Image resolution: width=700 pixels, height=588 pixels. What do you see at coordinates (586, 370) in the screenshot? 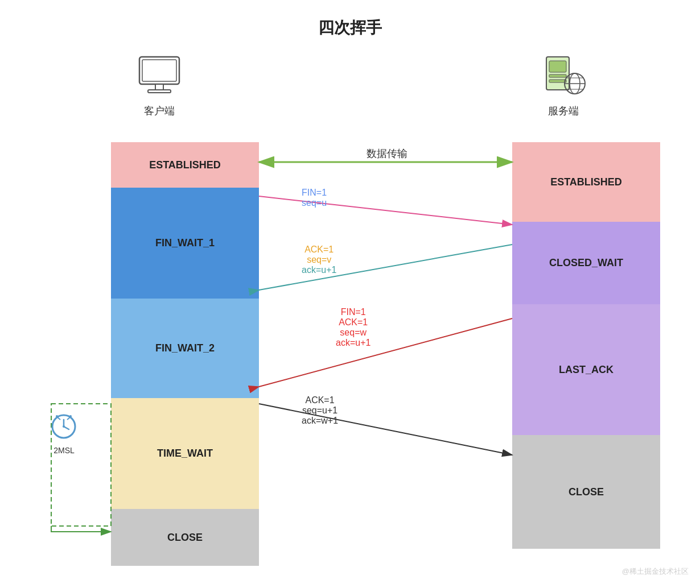
I see `state-last-ack: LAST_ACK` at bounding box center [586, 370].